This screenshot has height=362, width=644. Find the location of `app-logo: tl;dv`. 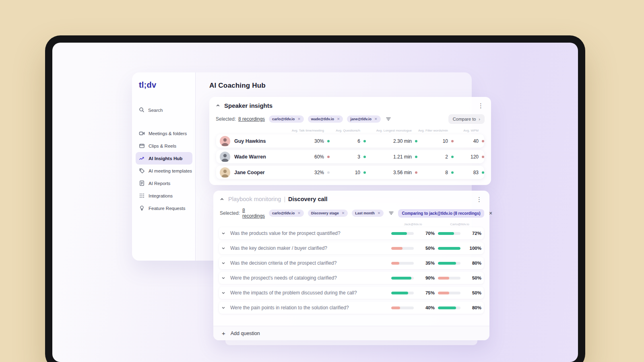

app-logo: tl;dv is located at coordinates (147, 85).